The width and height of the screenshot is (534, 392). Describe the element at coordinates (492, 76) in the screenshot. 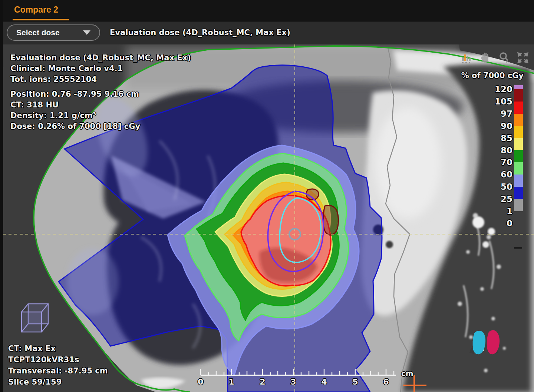

I see `legend-title: % of 7000 cGy` at that location.